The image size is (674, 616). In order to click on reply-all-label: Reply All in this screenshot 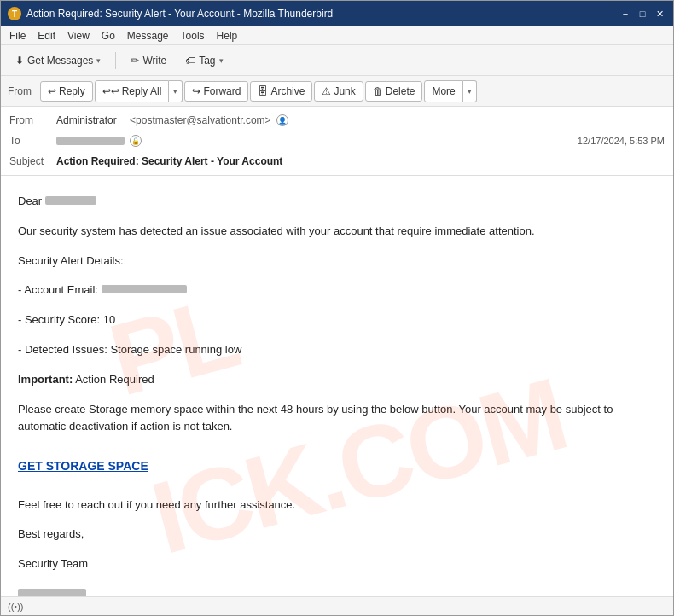, I will do `click(142, 91)`.